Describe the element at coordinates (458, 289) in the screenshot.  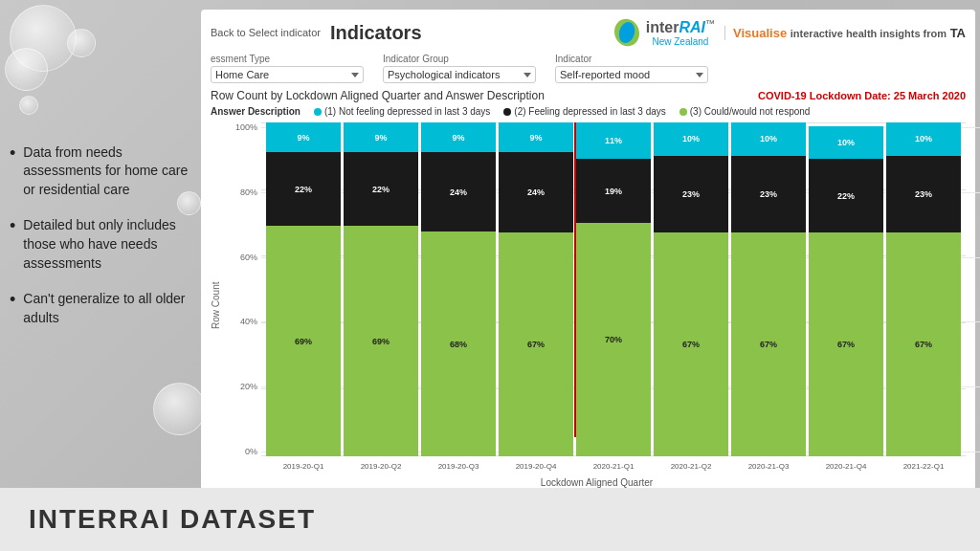
I see `bar-stack: 9%24%68%` at that location.